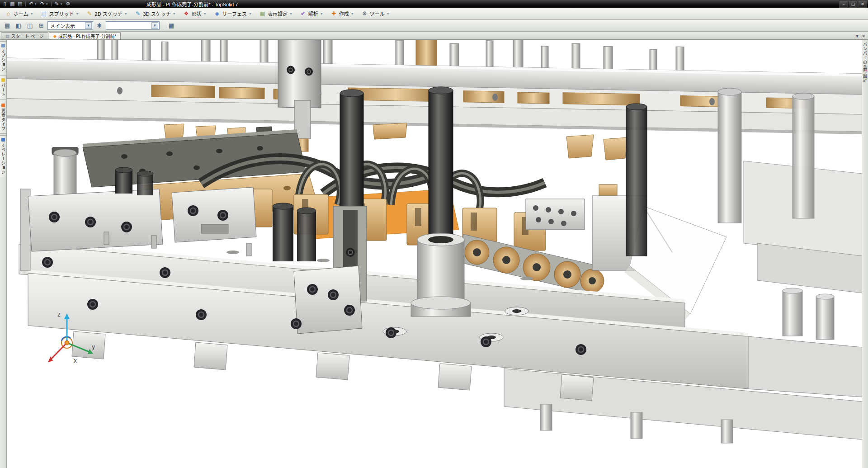  I want to click on document-tabbar: ▤ スタート ページ ◆ 成形品 - PL作成完了-分割前* ▼ ✕, so click(434, 36).